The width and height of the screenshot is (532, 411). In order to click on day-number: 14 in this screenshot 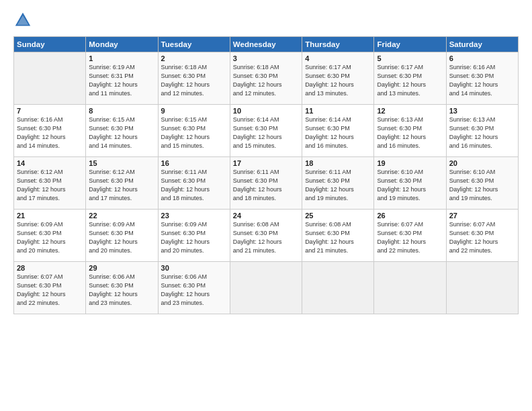, I will do `click(50, 163)`.